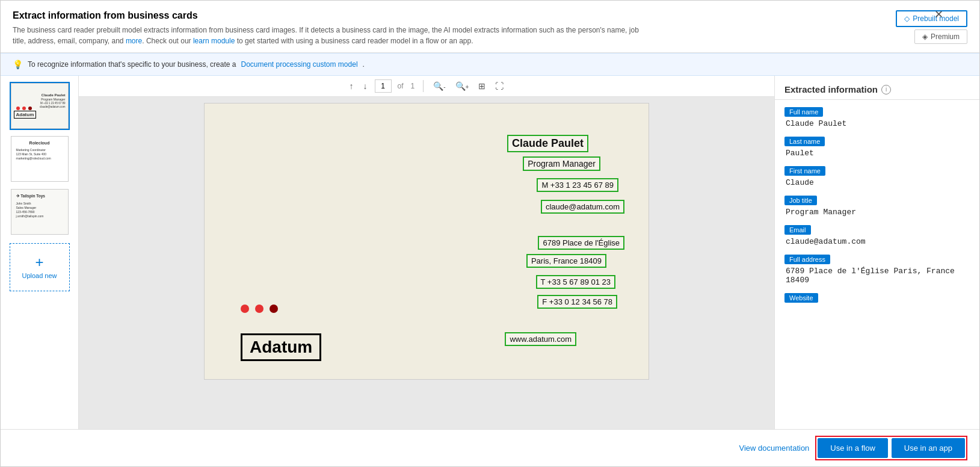  Describe the element at coordinates (39, 276) in the screenshot. I see `upload-label: Upload new` at that location.